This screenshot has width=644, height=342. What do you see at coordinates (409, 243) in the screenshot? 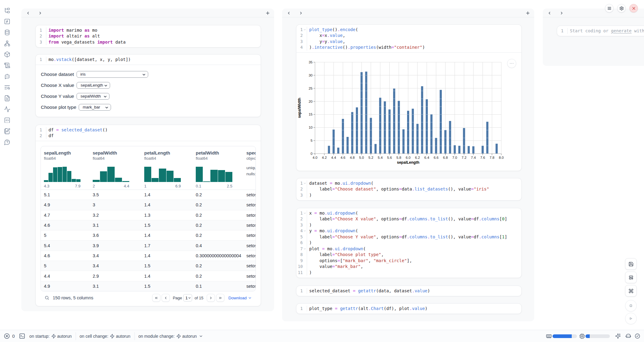
I see `notebook-cell: 1x = mo.ui.dropdown(2 label="Choose X va…` at bounding box center [409, 243].